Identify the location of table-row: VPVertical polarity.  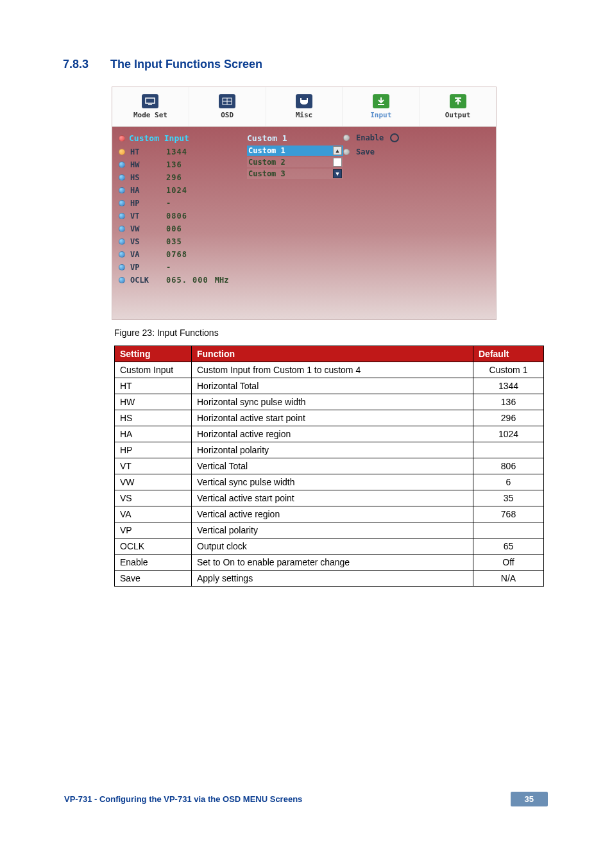
(330, 531).